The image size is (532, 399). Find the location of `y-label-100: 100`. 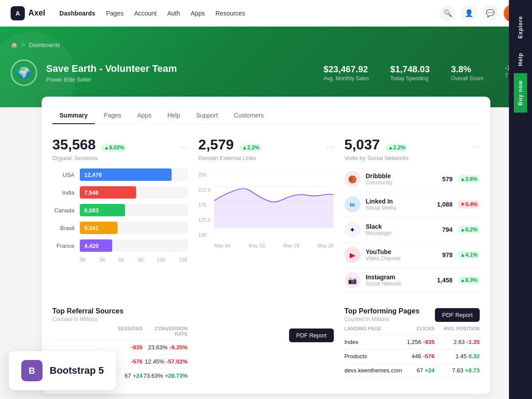

y-label-100: 100 is located at coordinates (206, 235).